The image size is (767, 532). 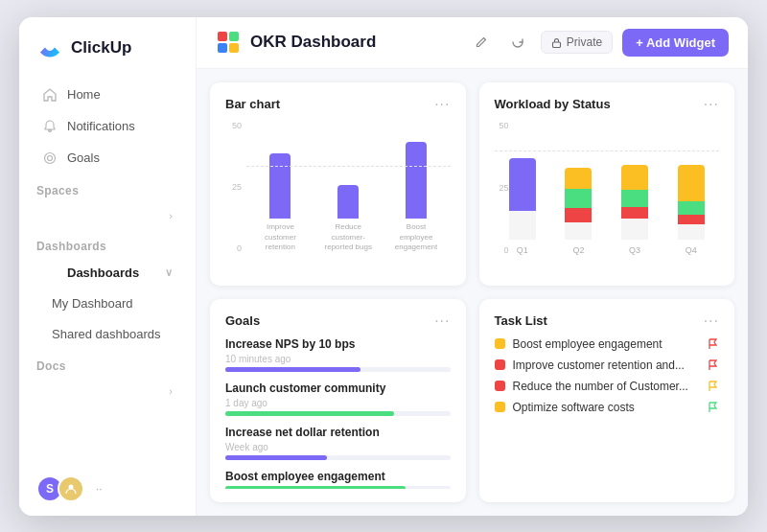 What do you see at coordinates (577, 42) in the screenshot?
I see `private-badge: Private` at bounding box center [577, 42].